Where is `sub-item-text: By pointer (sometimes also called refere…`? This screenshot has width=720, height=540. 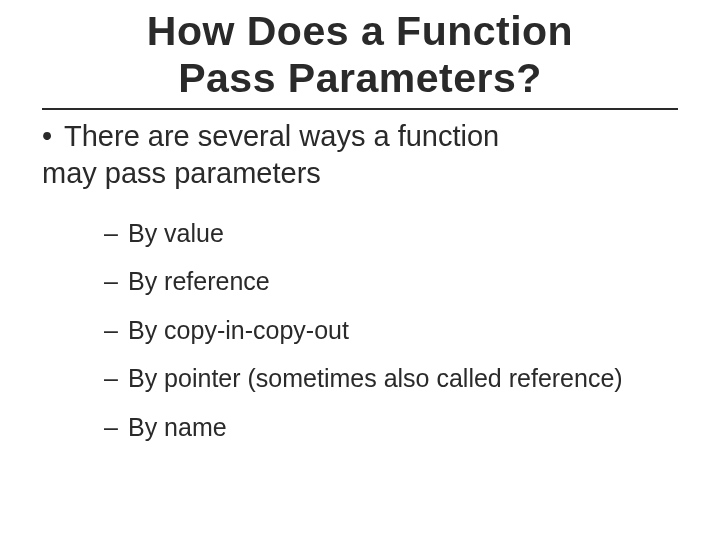 sub-item-text: By pointer (sometimes also called refere… is located at coordinates (403, 378).